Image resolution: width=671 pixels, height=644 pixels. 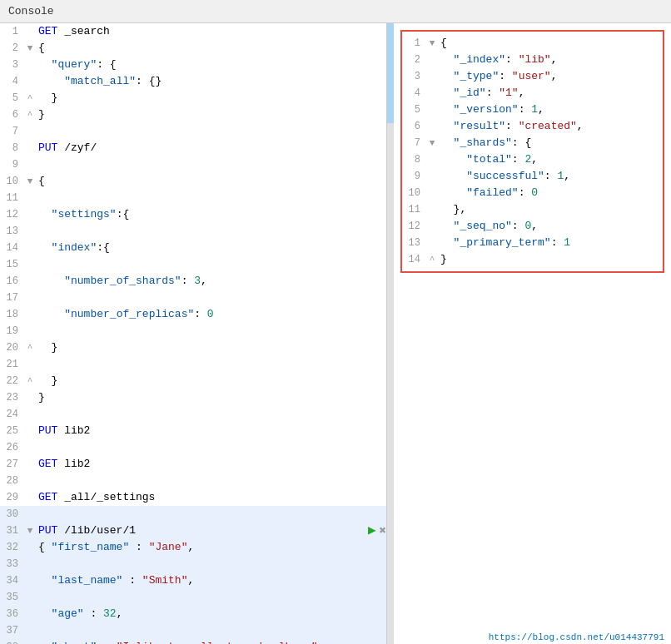 I want to click on code-line: 18 "number_of_replicas": 0, so click(x=193, y=315).